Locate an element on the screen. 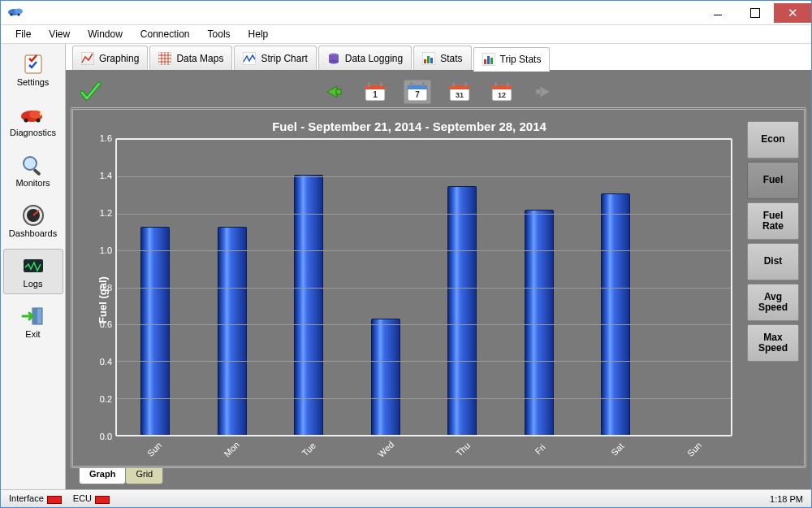 This screenshot has height=508, width=812. metric-econ-button: Econ is located at coordinates (773, 140).